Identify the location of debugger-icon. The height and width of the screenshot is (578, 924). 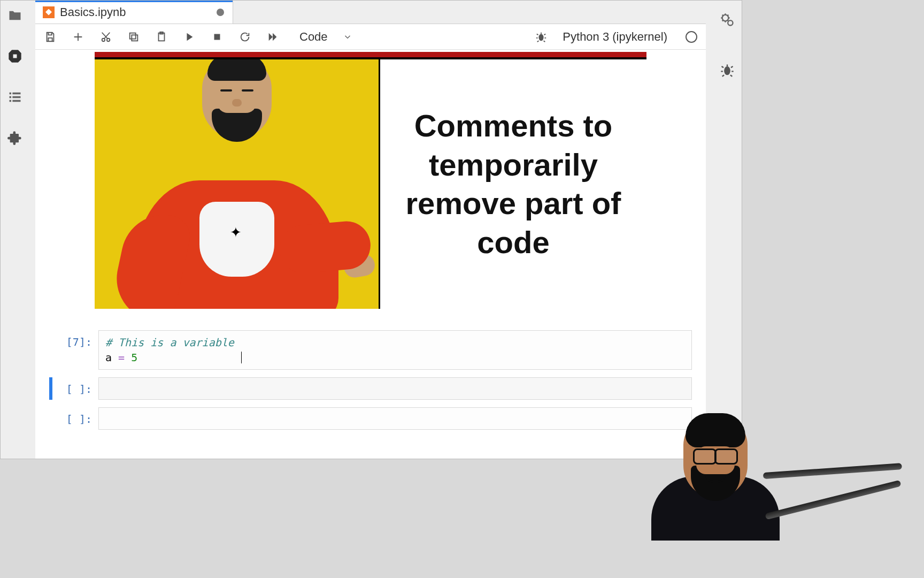
(541, 37).